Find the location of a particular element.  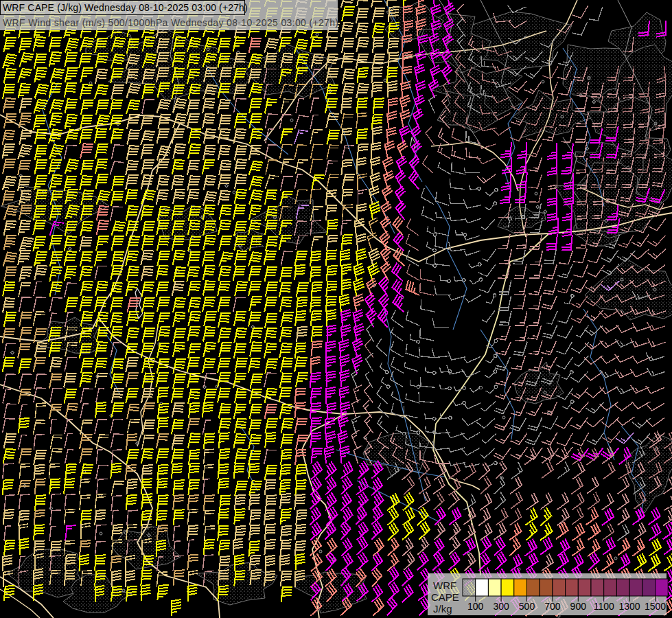

svg-text: CAPE is located at coordinates (445, 597).